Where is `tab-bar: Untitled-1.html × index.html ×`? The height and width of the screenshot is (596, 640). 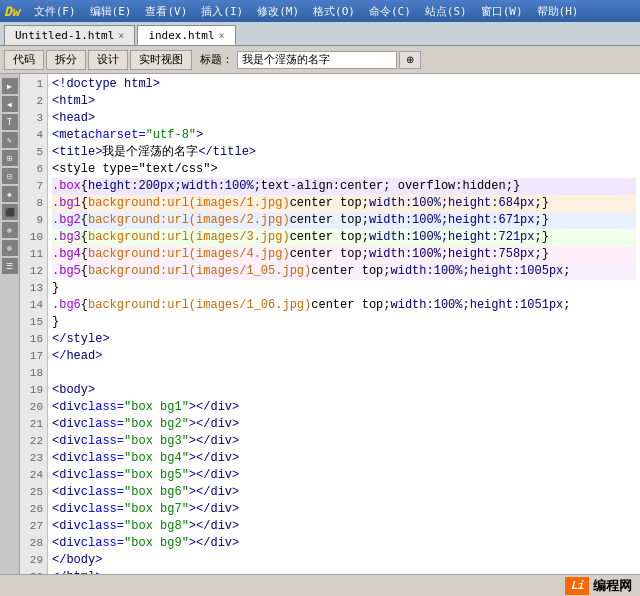 tab-bar: Untitled-1.html × index.html × is located at coordinates (320, 34).